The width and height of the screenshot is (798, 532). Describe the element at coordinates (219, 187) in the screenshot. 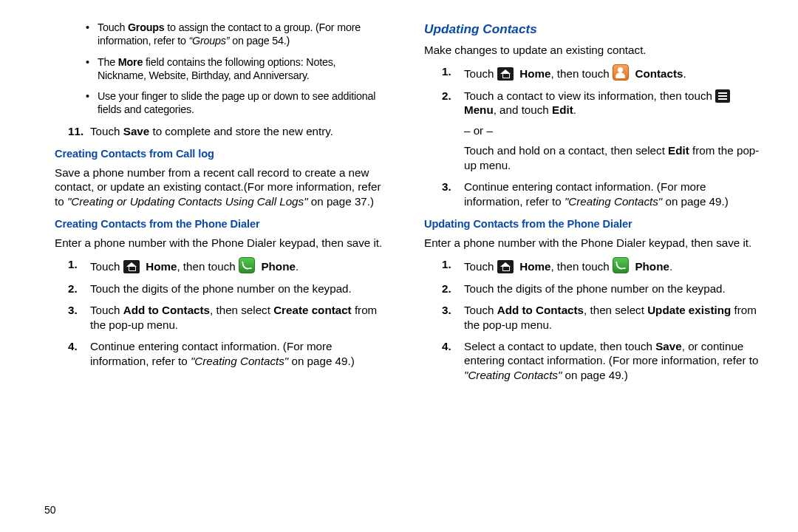

I see `call-log-paragraph: Save a phone number from a recent call r…` at that location.